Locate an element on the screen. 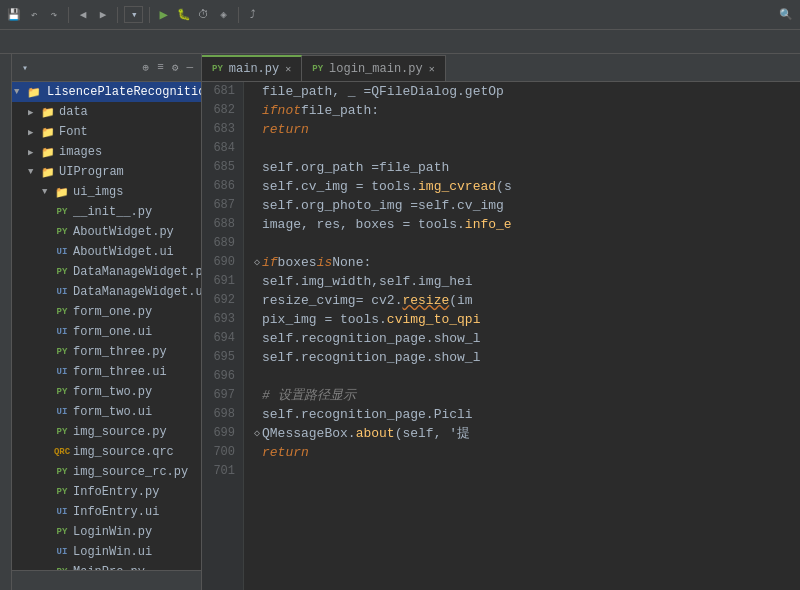 The width and height of the screenshot is (800, 590). run-icon: ▶ is located at coordinates (164, 15).